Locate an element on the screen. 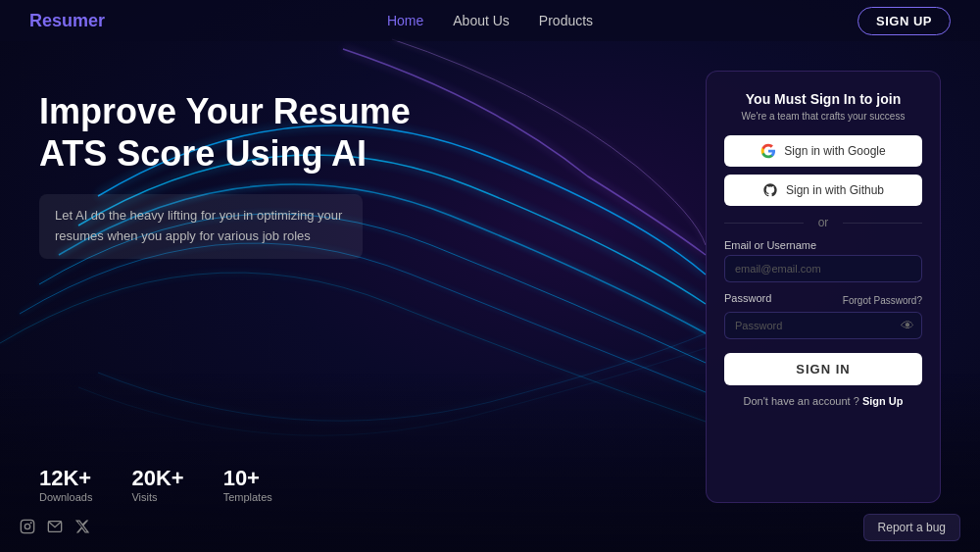  forgot-password-link: Forgot Password? is located at coordinates (882, 300).